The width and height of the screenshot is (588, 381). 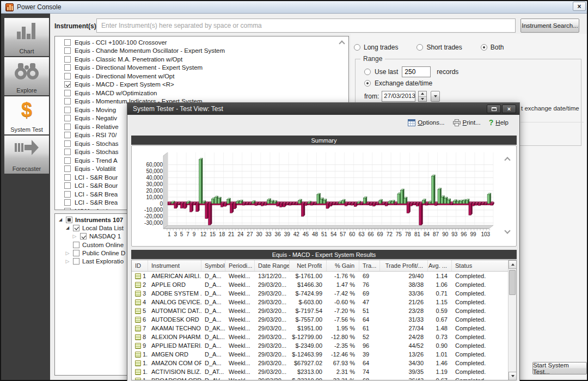 What do you see at coordinates (436, 96) in the screenshot?
I see `date-dropdown-button` at bounding box center [436, 96].